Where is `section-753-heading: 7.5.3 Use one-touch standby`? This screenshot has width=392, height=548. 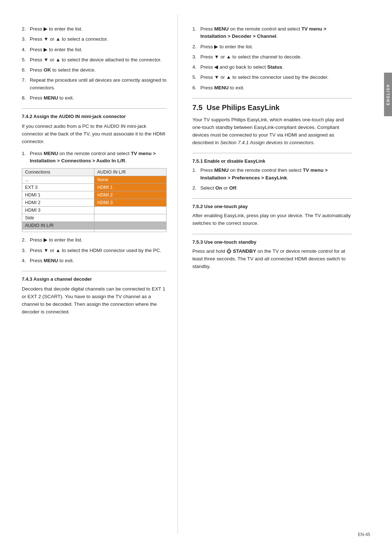
section-753-heading: 7.5.3 Use one-touch standby is located at coordinates (272, 242).